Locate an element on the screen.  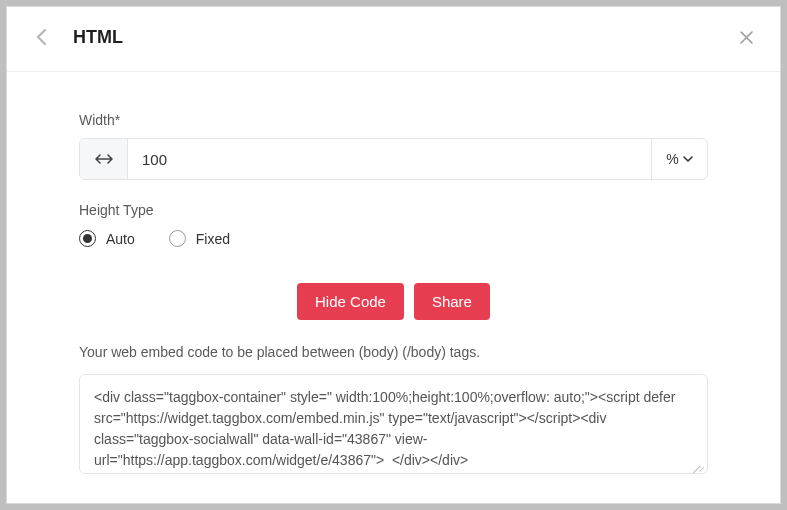
width-prefix is located at coordinates (104, 159).